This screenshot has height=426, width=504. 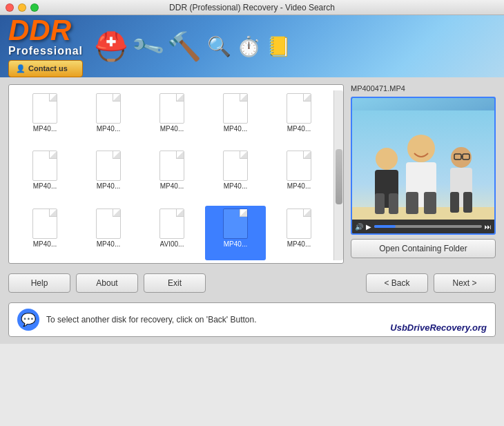 What do you see at coordinates (423, 249) in the screenshot?
I see `open-folder-button: Open Containing Folder` at bounding box center [423, 249].